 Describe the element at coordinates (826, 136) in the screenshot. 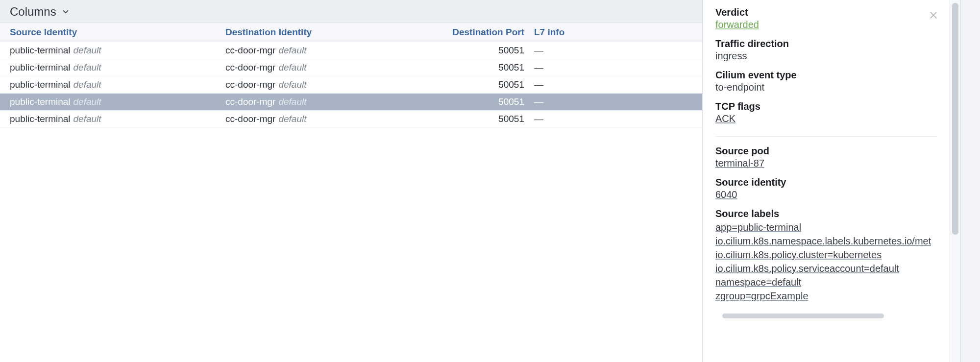

I see `divider` at that location.